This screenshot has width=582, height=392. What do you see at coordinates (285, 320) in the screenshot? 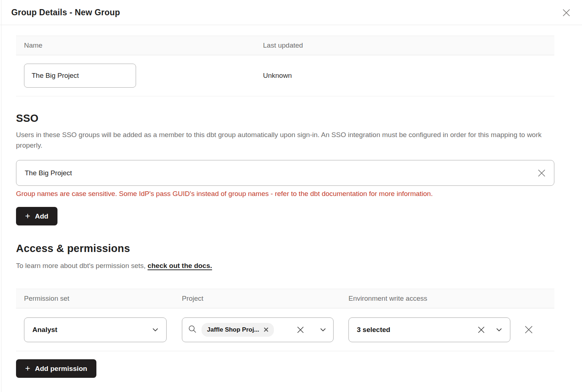
I see `permissions-table: Permission set Project Environment write…` at bounding box center [285, 320].